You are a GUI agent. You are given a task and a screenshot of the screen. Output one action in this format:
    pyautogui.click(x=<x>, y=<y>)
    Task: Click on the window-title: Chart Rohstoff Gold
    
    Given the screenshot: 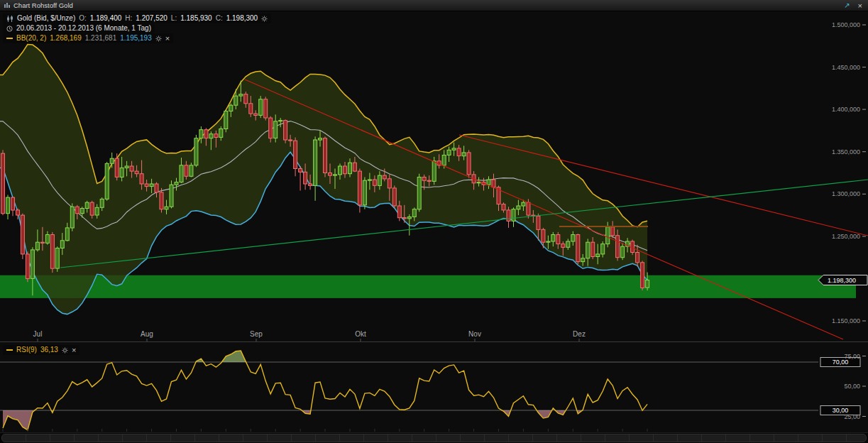 What is the action you would take?
    pyautogui.click(x=43, y=6)
    